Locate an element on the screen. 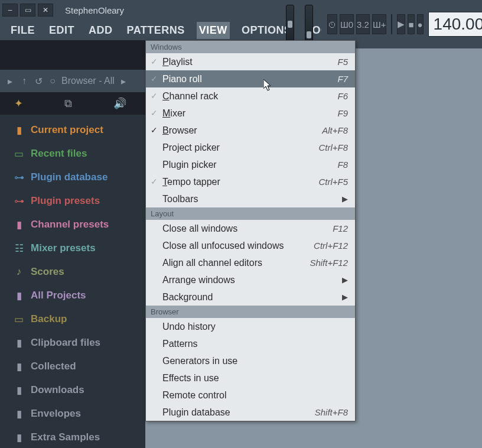 Image resolution: width=482 pixels, height=448 pixels. menu-item-remote-control: Remote control is located at coordinates (250, 395).